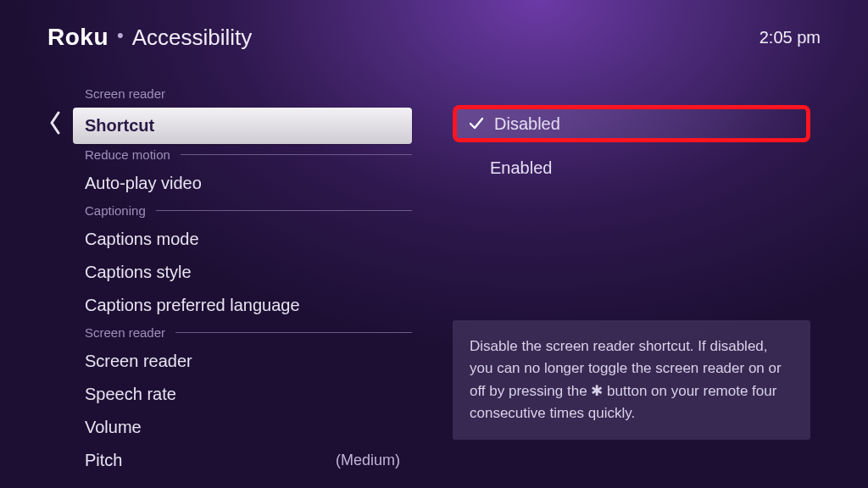  What do you see at coordinates (242, 125) in the screenshot?
I see `menu-item-shortcut: Shortcut` at bounding box center [242, 125].